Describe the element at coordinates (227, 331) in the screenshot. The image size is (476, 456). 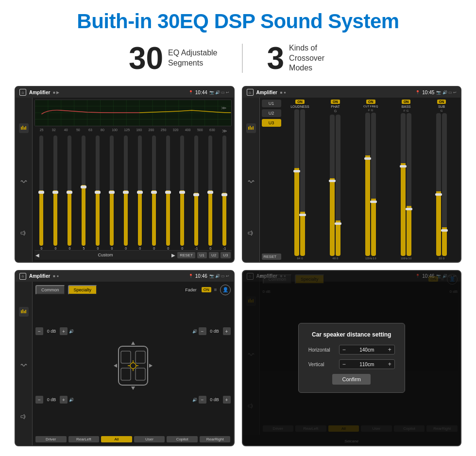
I see `db-plus-2: +` at that location.